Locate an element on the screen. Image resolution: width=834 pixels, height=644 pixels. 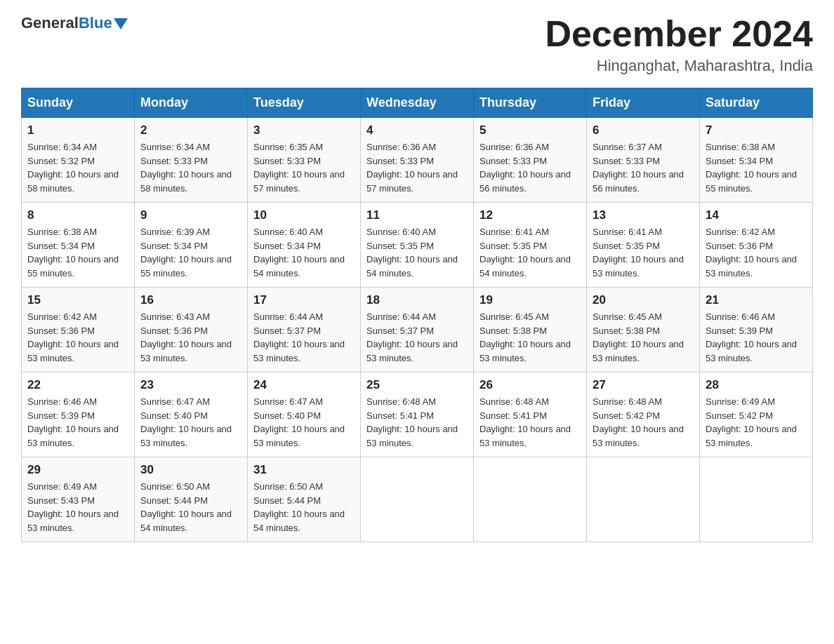
day-number: 30 is located at coordinates (191, 470).